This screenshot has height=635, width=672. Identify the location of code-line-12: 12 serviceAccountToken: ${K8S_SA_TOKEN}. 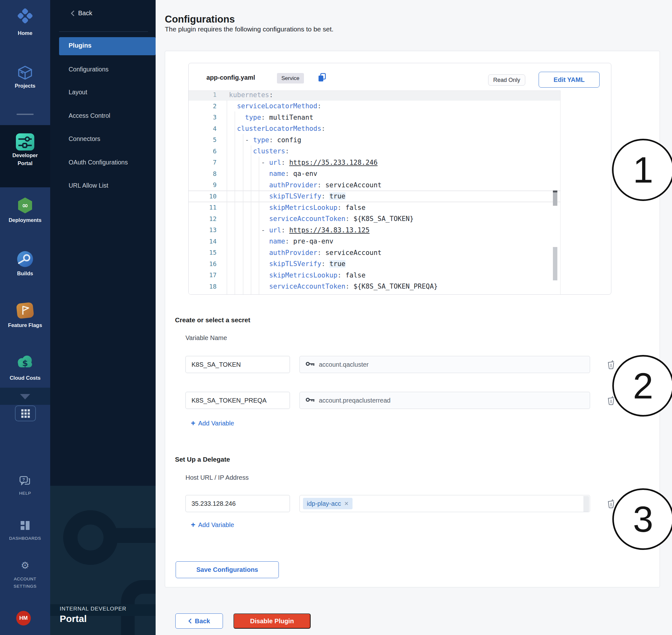
(374, 219).